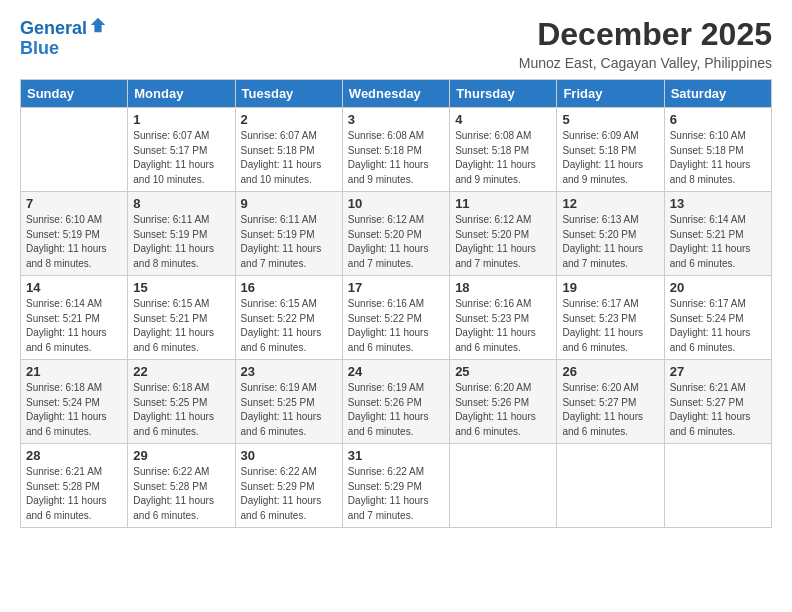 This screenshot has height=612, width=792. What do you see at coordinates (396, 456) in the screenshot?
I see `day-number: 31` at bounding box center [396, 456].